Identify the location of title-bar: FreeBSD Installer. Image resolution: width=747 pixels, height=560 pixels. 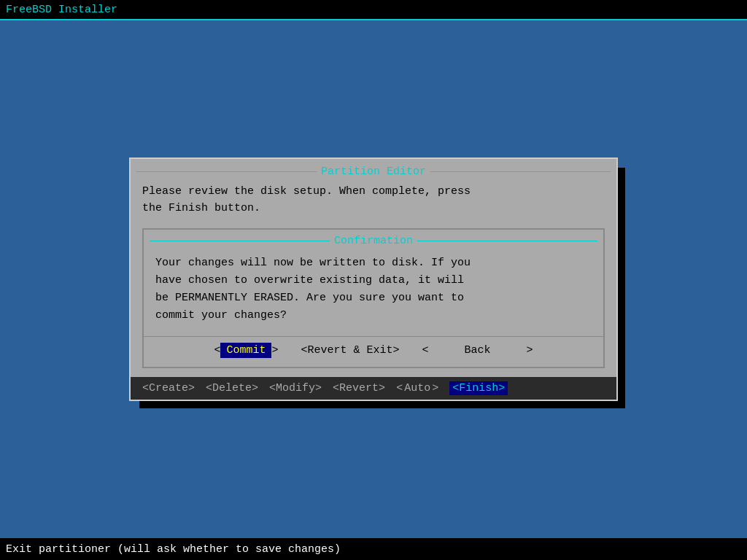
(374, 10).